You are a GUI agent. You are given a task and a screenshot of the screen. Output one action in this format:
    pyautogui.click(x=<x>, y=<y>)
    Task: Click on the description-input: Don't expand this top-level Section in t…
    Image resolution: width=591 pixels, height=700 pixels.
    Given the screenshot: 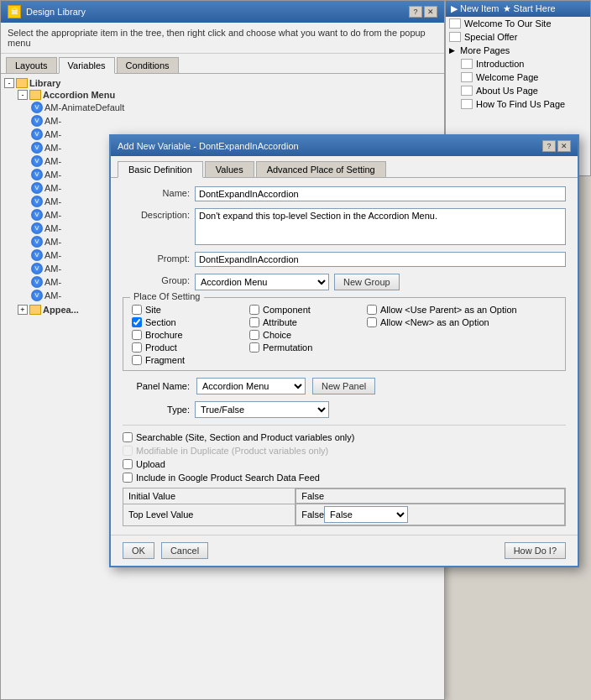 What is the action you would take?
    pyautogui.click(x=380, y=227)
    